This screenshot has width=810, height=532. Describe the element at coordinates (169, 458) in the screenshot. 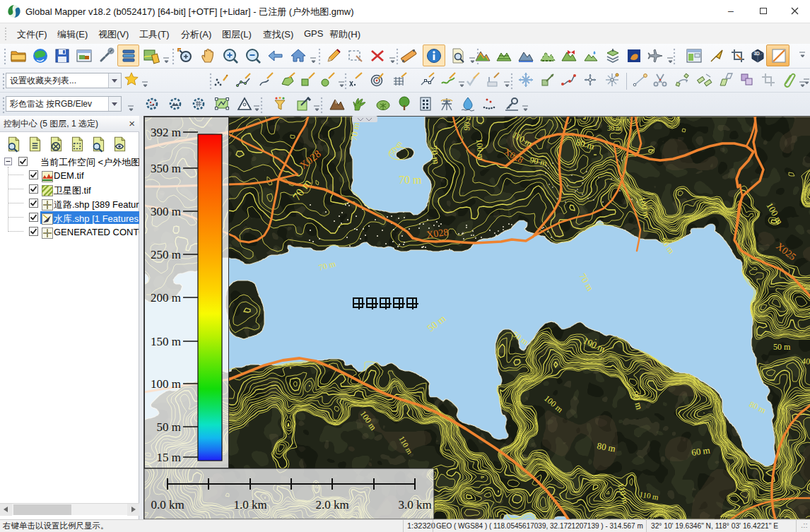

I see `svg-text: 15 m` at that location.